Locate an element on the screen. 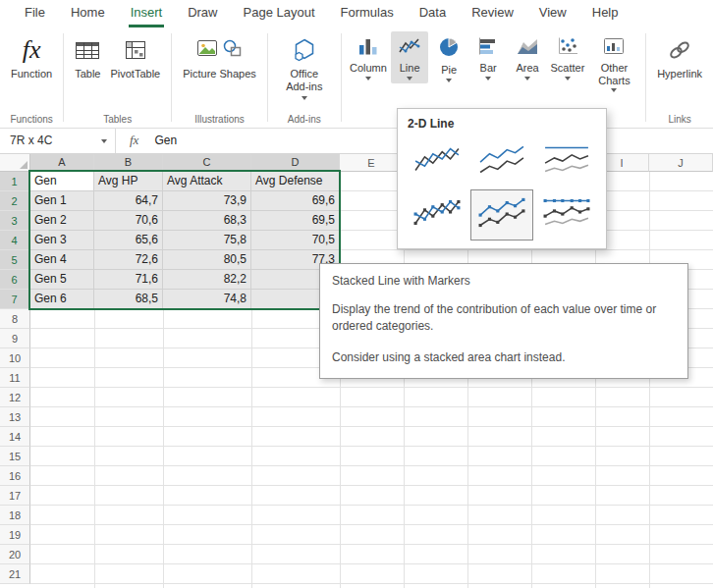 This screenshot has height=588, width=713. line-chart-button: Line is located at coordinates (410, 57).